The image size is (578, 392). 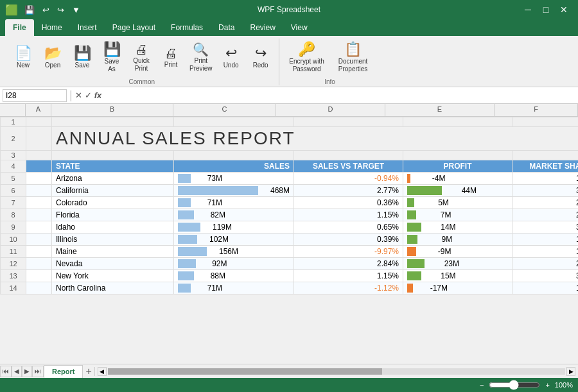 I want to click on cell-d3, so click(x=349, y=155).